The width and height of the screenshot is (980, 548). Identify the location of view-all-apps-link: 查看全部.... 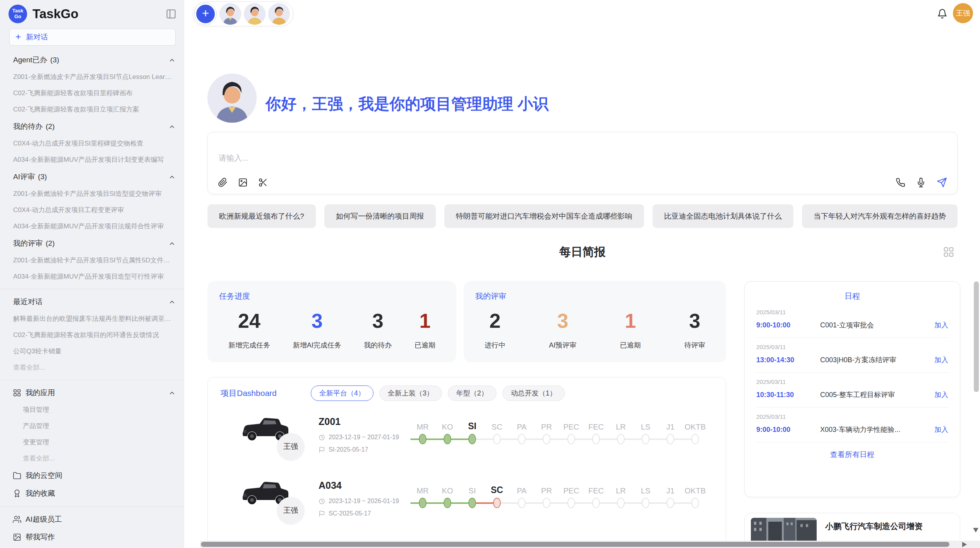
(92, 459).